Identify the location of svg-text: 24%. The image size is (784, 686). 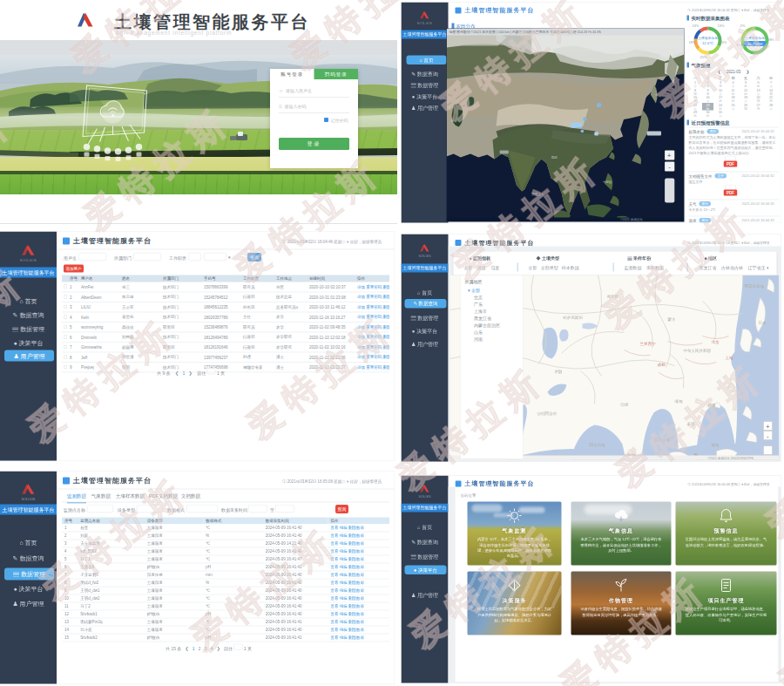
(696, 26).